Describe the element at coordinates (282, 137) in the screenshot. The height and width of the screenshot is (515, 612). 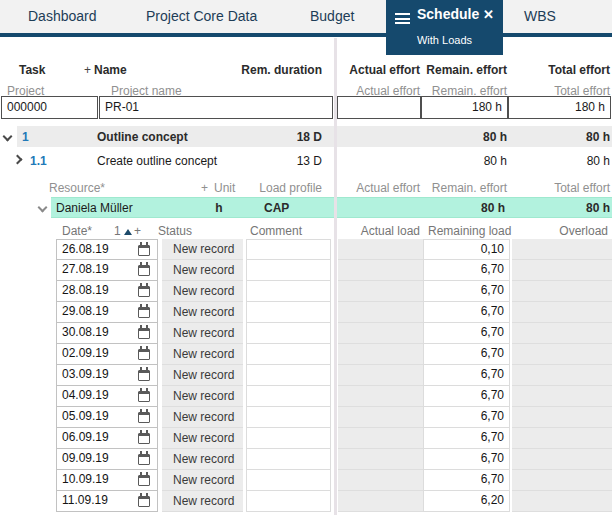
I see `task-rem-duration: 18 D` at that location.